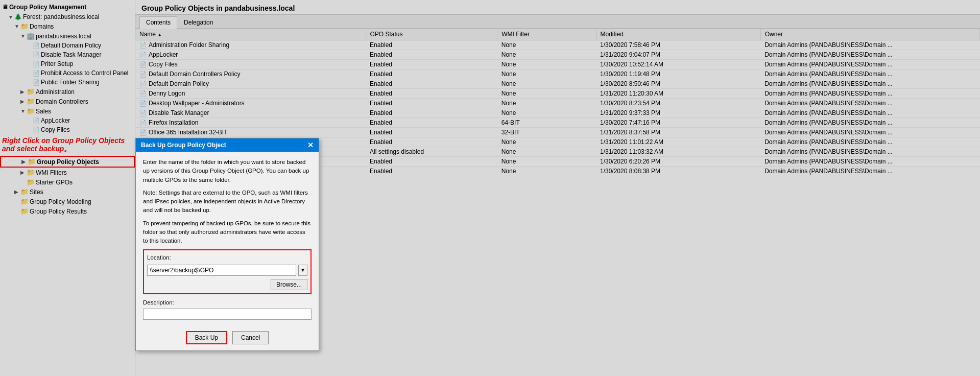 Image resolution: width=980 pixels, height=376 pixels. What do you see at coordinates (227, 270) in the screenshot?
I see `location-input-row: ▼` at bounding box center [227, 270].